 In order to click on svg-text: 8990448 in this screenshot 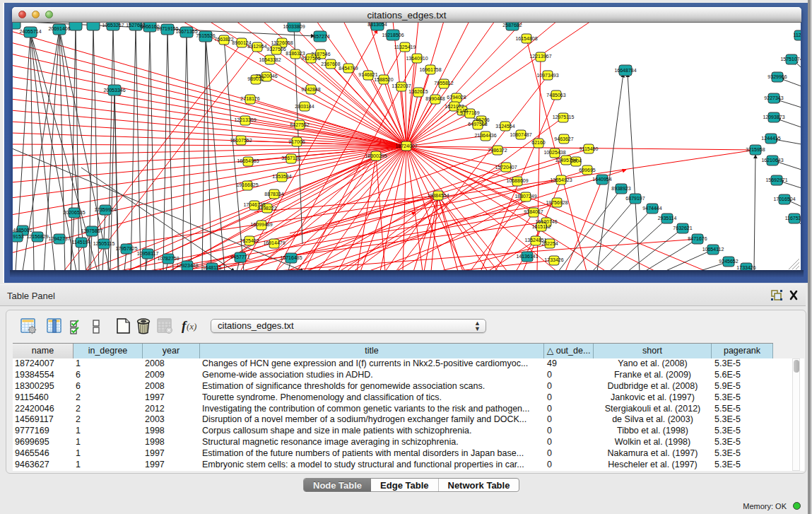, I will do `click(435, 99)`.